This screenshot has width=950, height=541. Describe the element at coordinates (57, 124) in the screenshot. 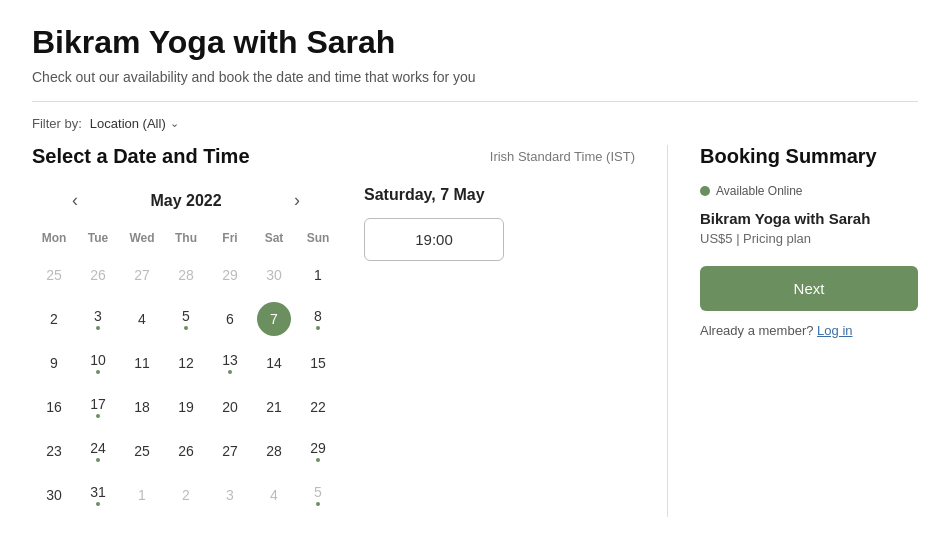

I see `filter-label: Filter by:` at that location.